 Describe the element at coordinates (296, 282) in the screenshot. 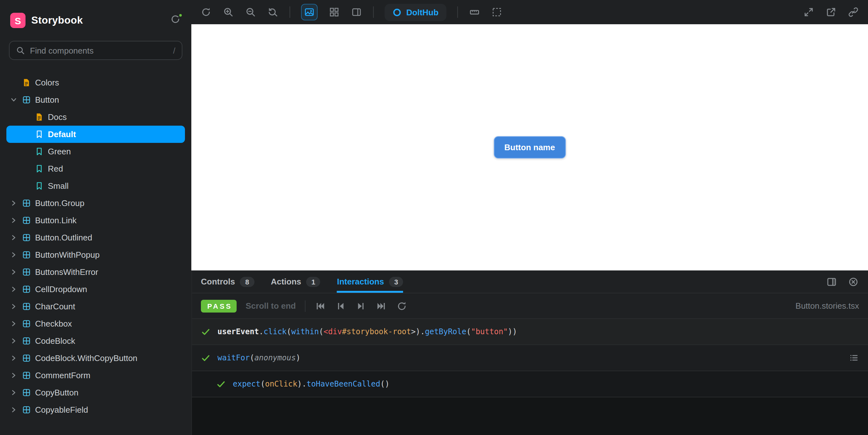

I see `tab-actions: Actions1` at that location.